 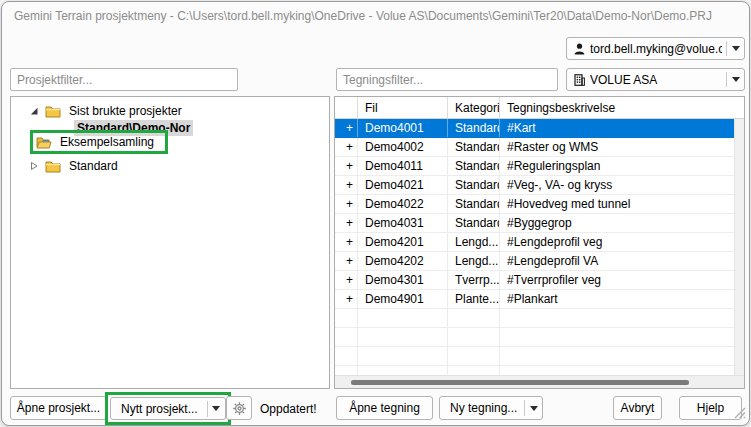 I want to click on folder-open-icon, so click(x=44, y=142).